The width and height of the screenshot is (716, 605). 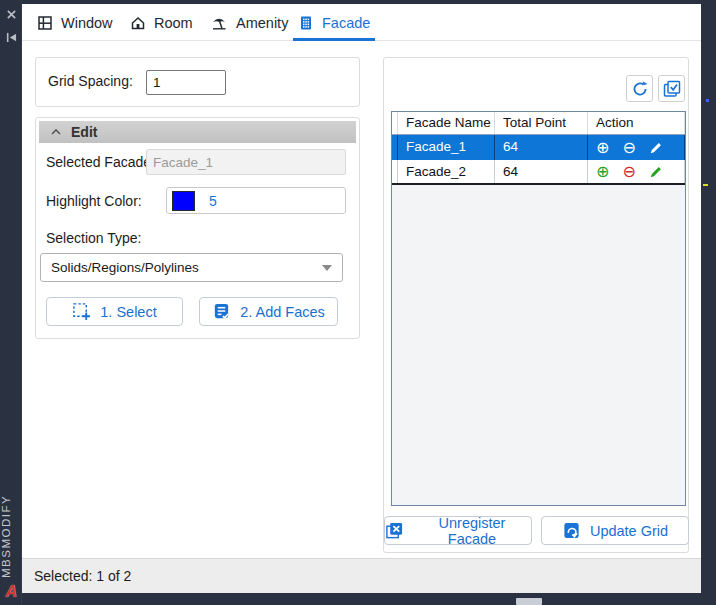 What do you see at coordinates (246, 162) in the screenshot?
I see `selected-facade-input` at bounding box center [246, 162].